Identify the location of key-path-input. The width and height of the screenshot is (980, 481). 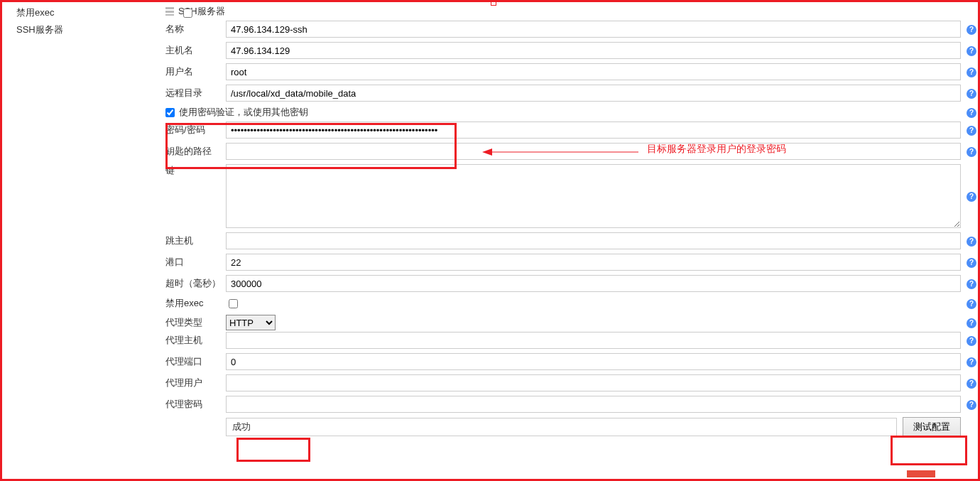
(594, 151).